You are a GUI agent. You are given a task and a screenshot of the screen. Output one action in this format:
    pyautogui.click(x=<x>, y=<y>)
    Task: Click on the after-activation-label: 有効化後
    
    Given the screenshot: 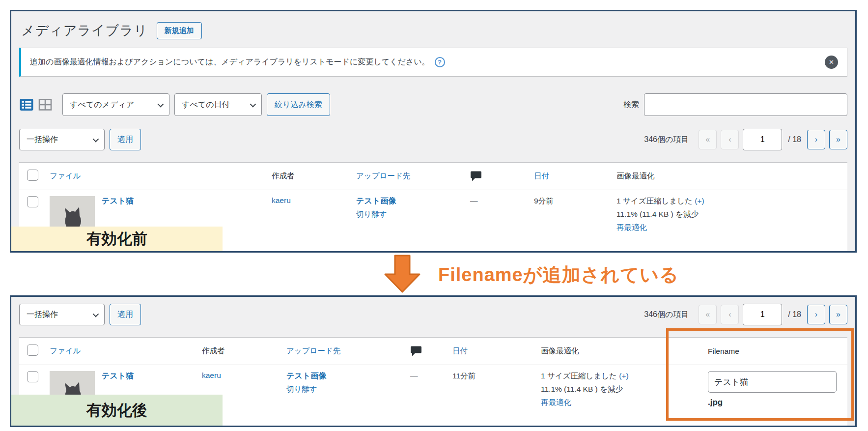 What is the action you would take?
    pyautogui.click(x=117, y=410)
    